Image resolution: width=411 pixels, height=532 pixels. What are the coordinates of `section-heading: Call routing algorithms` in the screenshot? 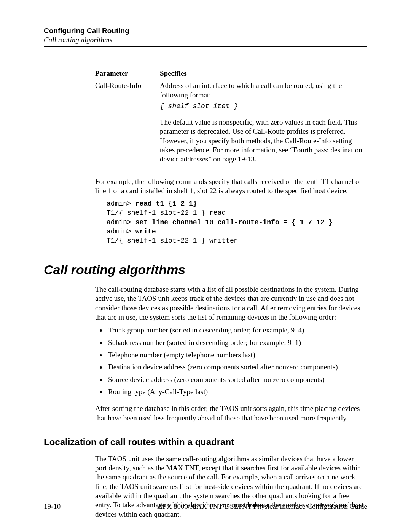 It's located at (206, 270).